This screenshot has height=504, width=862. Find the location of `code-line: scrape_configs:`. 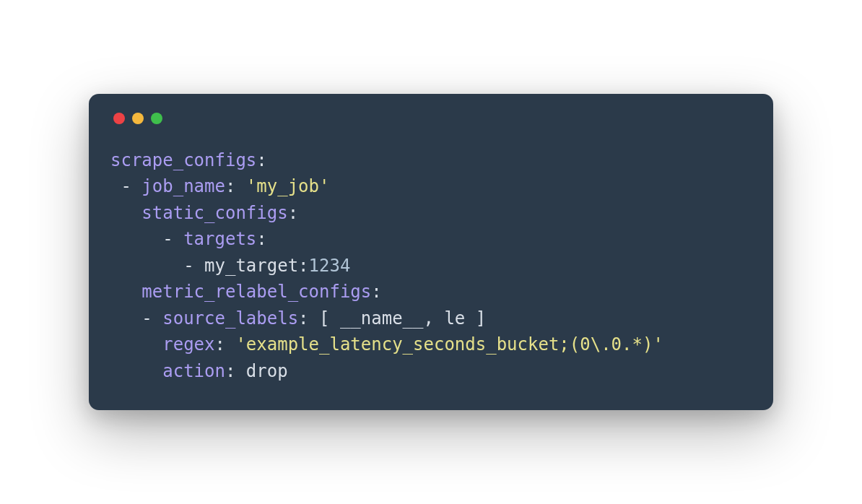

code-line: scrape_configs: is located at coordinates (189, 160).